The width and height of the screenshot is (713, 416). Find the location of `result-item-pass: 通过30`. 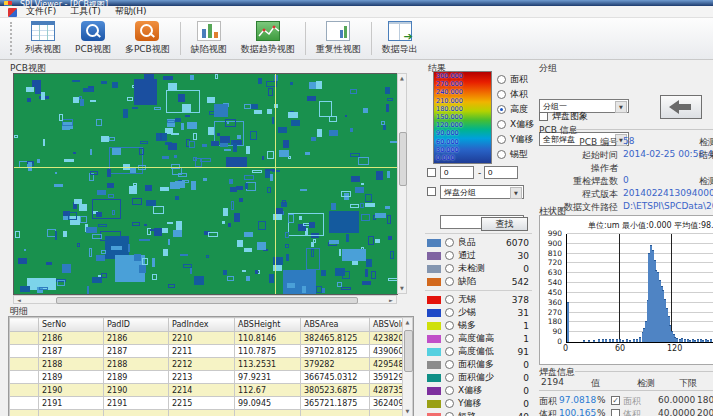

result-item-pass: 通过30 is located at coordinates (478, 256).